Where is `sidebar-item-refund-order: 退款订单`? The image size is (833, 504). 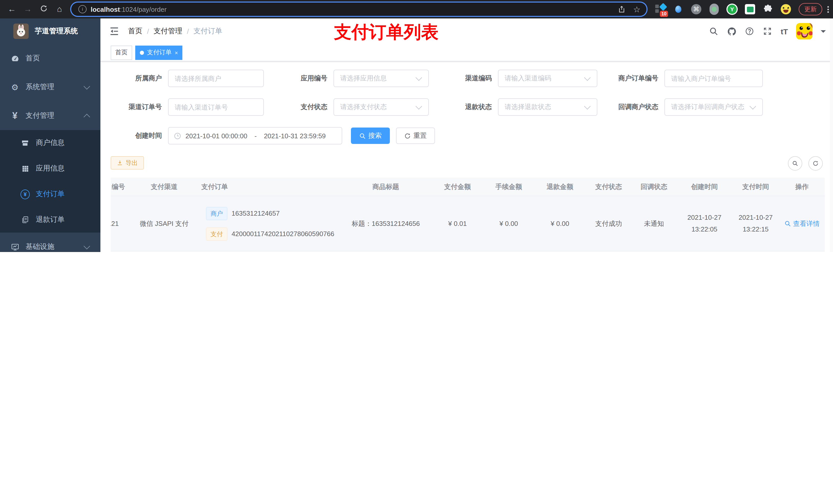 sidebar-item-refund-order: 退款订单 is located at coordinates (50, 220).